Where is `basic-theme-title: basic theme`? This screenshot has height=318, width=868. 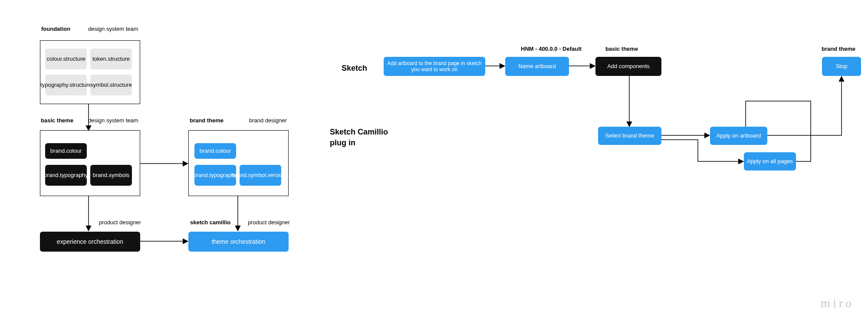 basic-theme-title: basic theme is located at coordinates (57, 121).